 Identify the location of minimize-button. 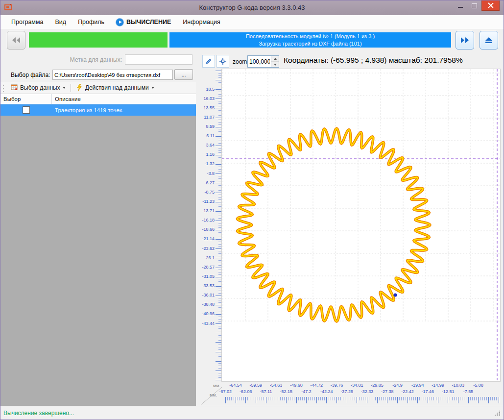
(460, 6).